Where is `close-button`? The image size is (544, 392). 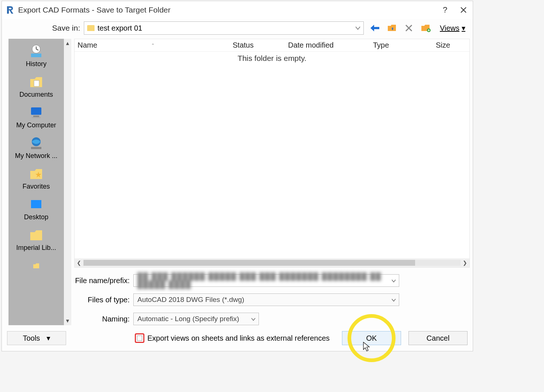 close-button is located at coordinates (463, 10).